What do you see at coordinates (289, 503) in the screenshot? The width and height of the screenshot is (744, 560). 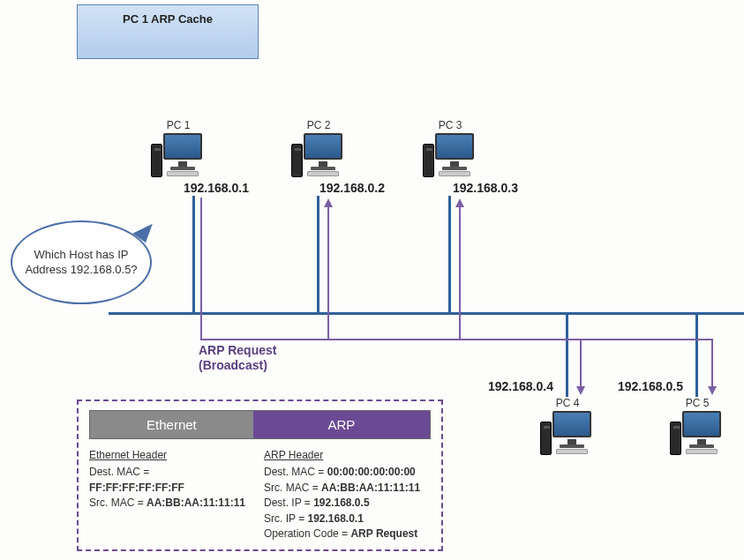 I see `arp-dip-label: Dest. IP =` at bounding box center [289, 503].